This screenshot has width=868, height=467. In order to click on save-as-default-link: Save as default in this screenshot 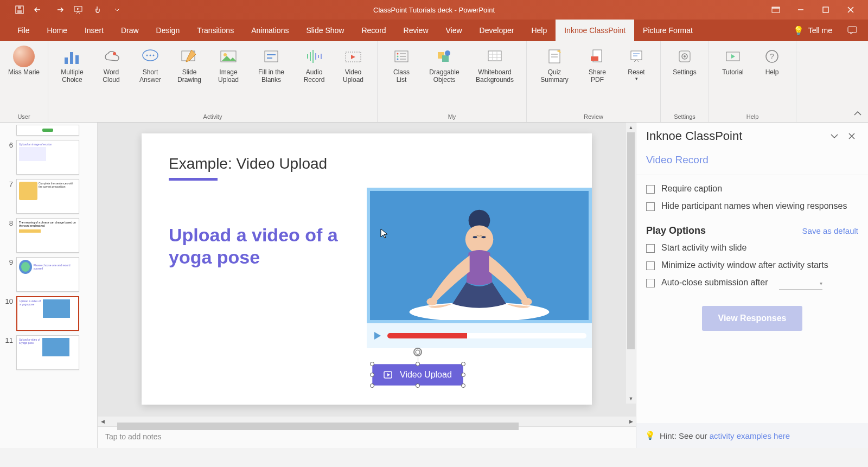, I will do `click(830, 231)`.